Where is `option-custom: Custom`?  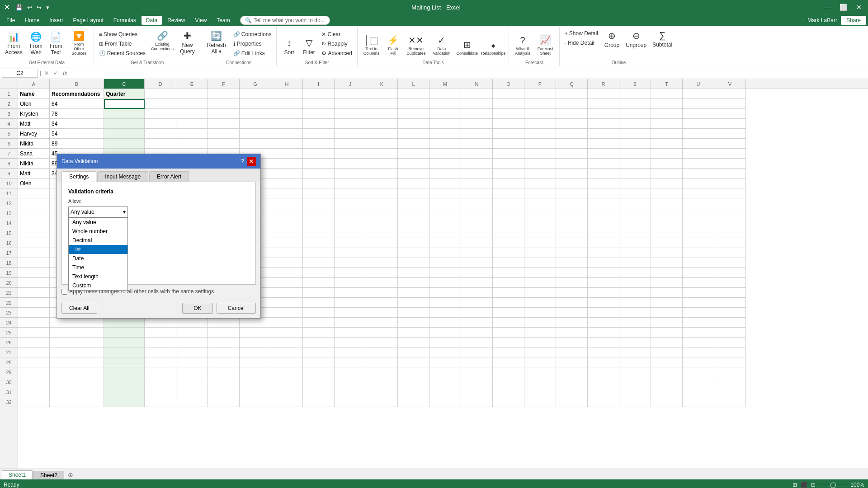 option-custom: Custom is located at coordinates (98, 286).